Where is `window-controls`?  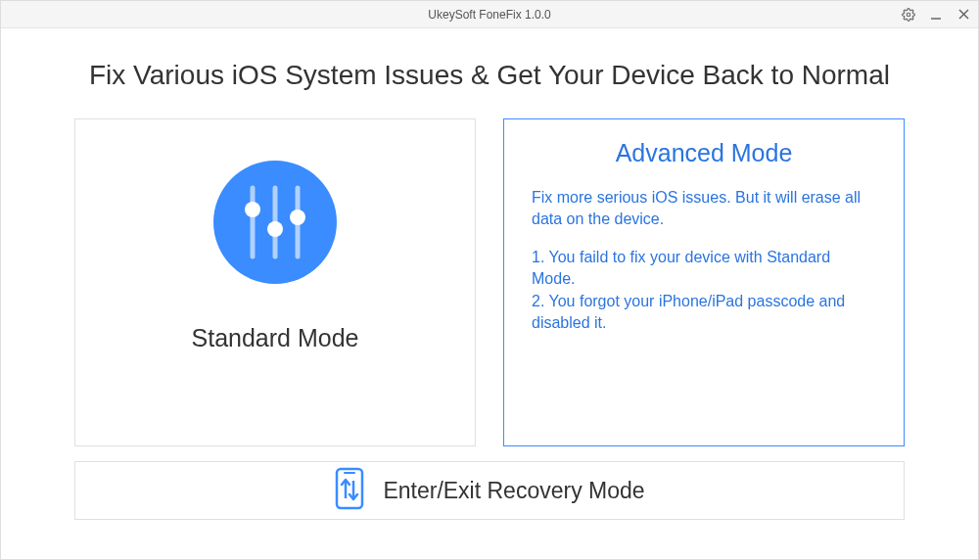
window-controls is located at coordinates (936, 14).